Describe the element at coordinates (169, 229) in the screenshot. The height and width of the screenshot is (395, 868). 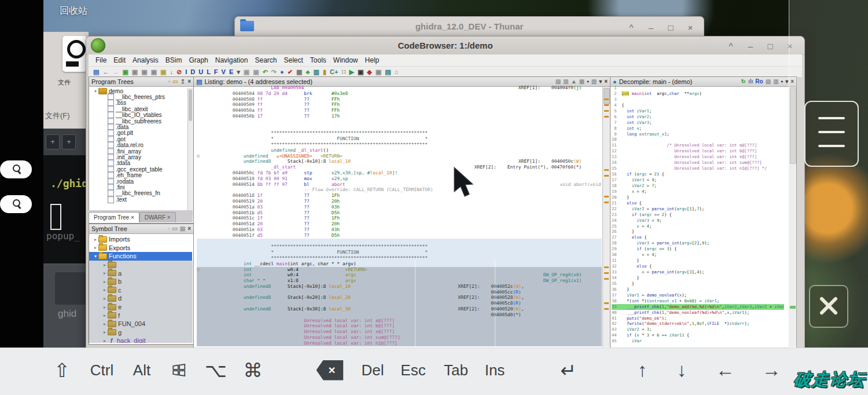
I see `symbol-tree-header-icon: ▫` at that location.